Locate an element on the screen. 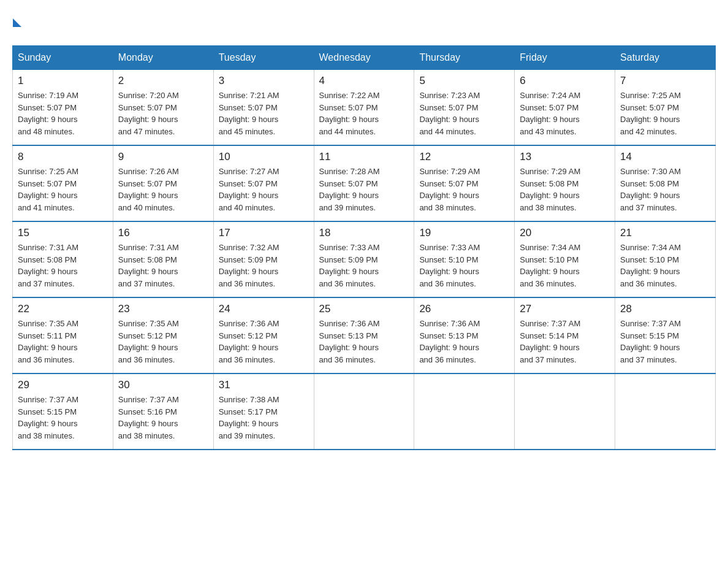 This screenshot has width=728, height=563. calendar-cell: 19 Sunrise: 7:33 AM Sunset: 5:10 PM Dayl… is located at coordinates (464, 259).